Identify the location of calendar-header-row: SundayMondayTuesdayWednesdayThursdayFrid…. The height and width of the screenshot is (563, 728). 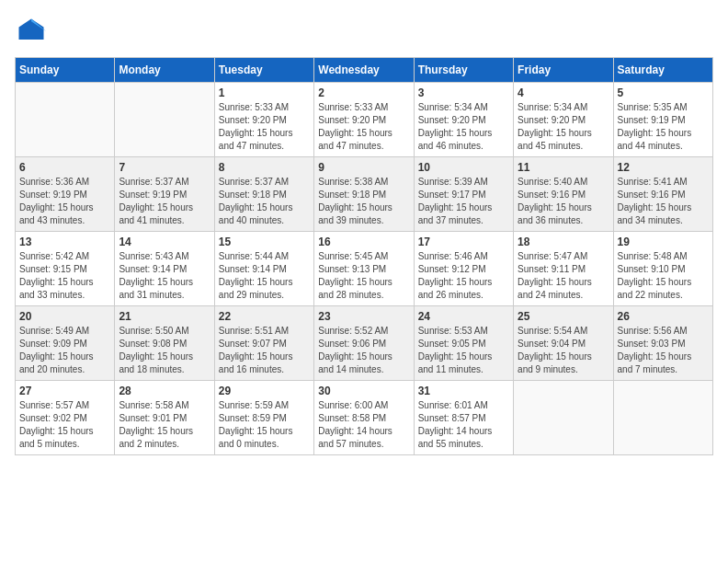
(364, 70).